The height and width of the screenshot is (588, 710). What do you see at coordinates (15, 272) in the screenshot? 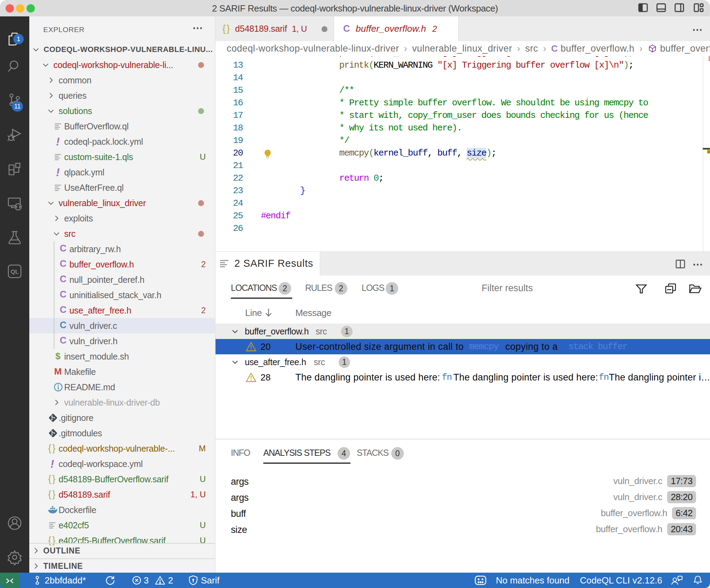
I see `svg-text: QL` at bounding box center [15, 272].